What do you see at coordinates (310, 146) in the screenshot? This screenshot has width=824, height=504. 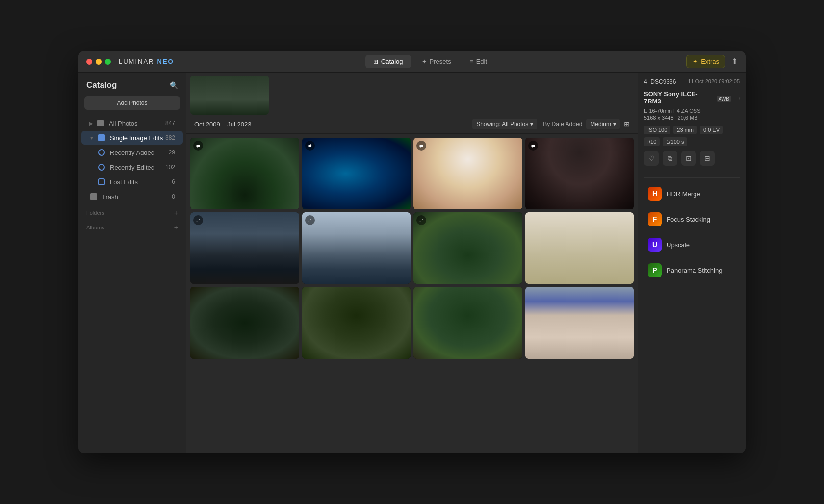 I see `edit-indicator-2: ⇌` at bounding box center [310, 146].